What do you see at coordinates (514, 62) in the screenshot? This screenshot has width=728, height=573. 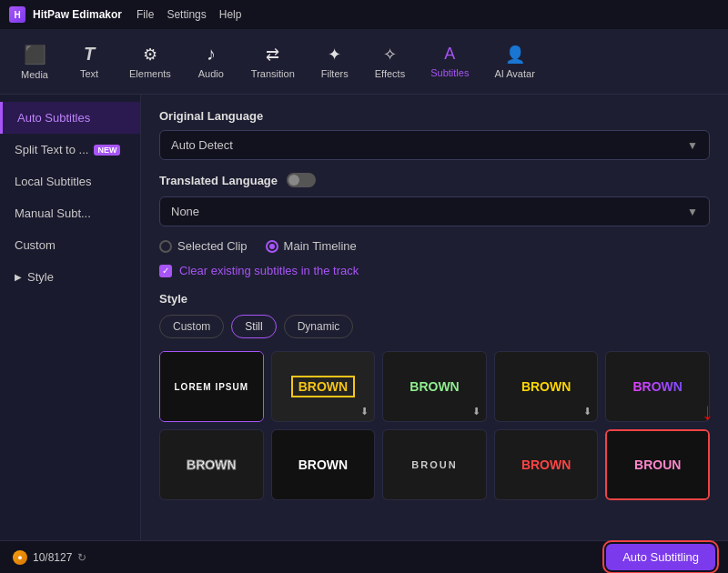 I see `toolbar-ai-avatar: 👤 AI Avatar` at bounding box center [514, 62].